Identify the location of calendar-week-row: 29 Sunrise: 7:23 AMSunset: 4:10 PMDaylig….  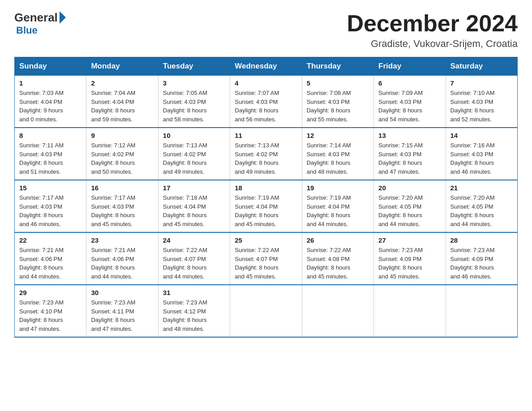
(266, 311).